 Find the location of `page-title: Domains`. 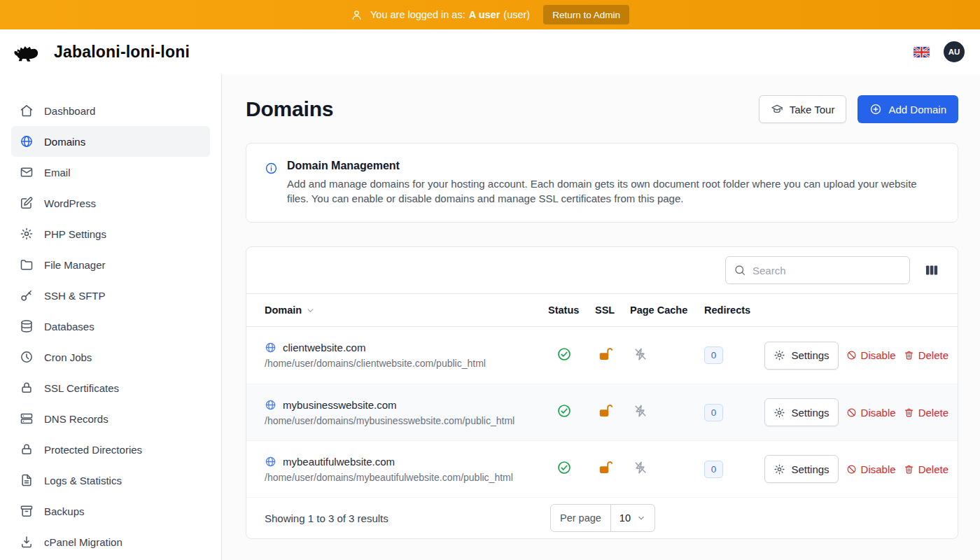

page-title: Domains is located at coordinates (290, 109).